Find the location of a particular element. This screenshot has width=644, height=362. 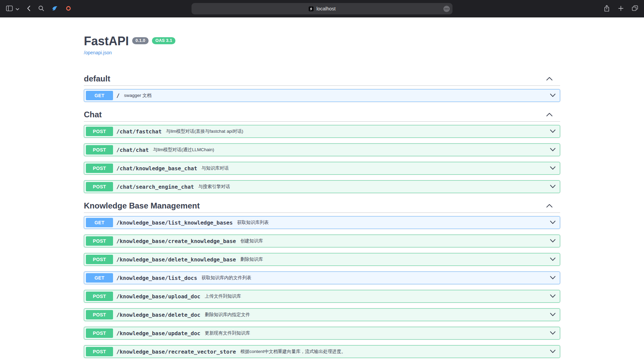

page-title: FastAPI0.1.0OAS 3.1 is located at coordinates (322, 41).